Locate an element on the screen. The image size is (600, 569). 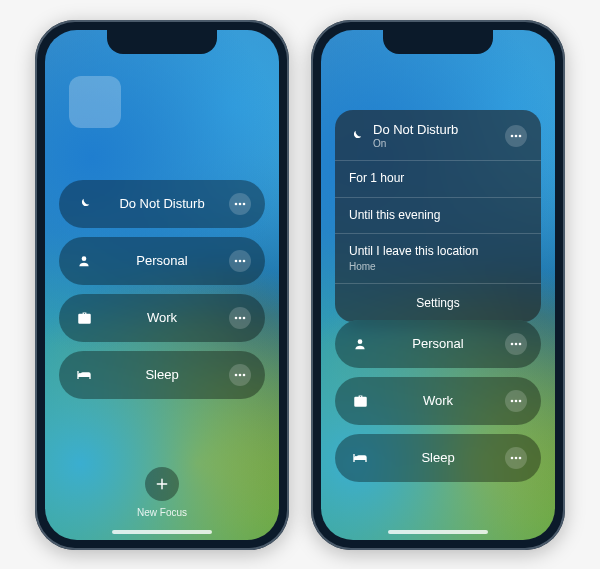
dnd-settings-row: Settings is located at coordinates (438, 302).